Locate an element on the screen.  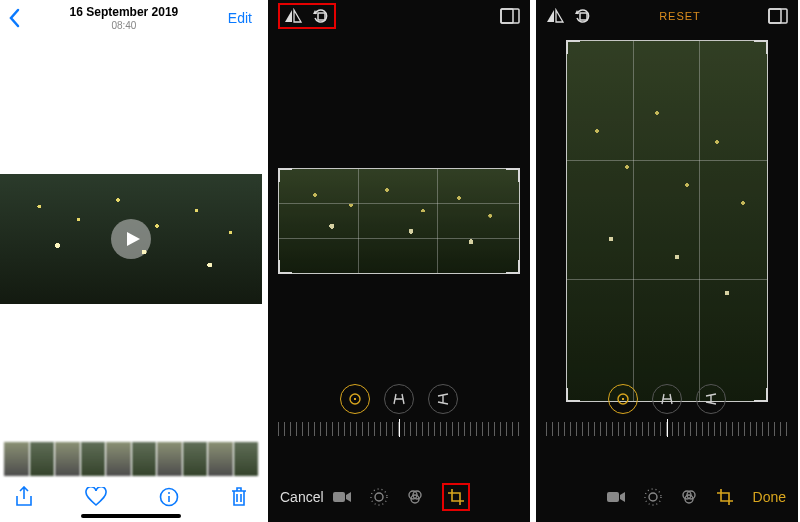
video-preview is located at coordinates (131, 239).